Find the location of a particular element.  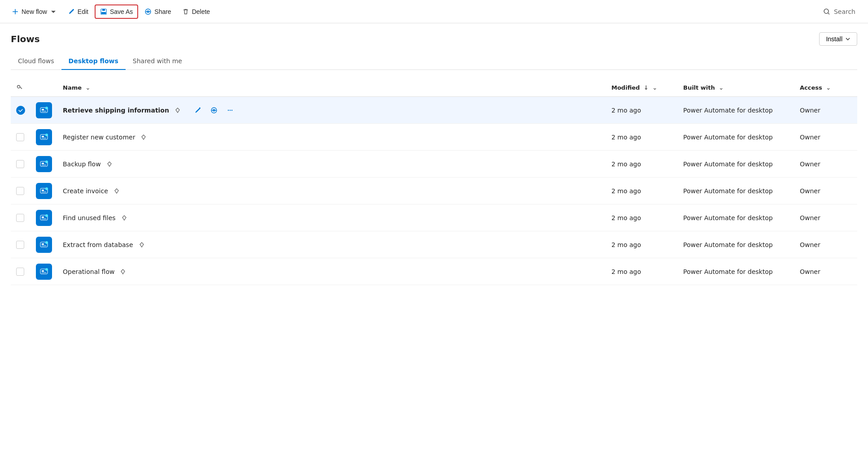

flow-name: Create invoice is located at coordinates (85, 191).